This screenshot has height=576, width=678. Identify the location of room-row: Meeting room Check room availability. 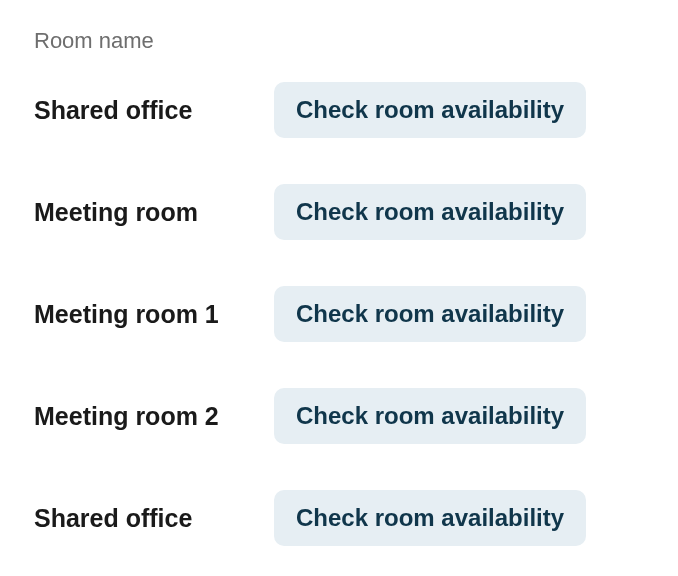
(339, 212).